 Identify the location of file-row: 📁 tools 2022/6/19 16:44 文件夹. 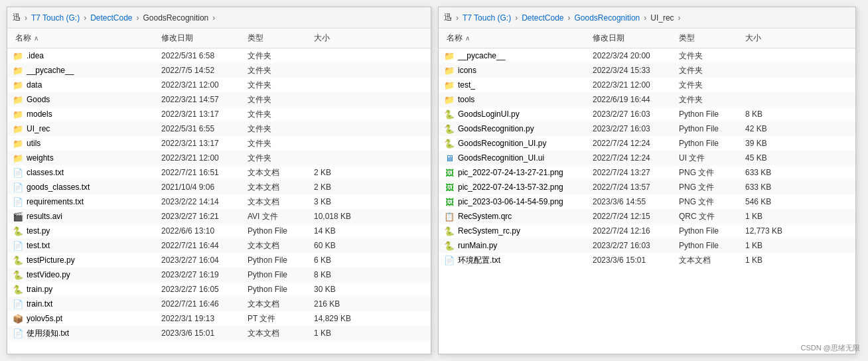
(647, 100).